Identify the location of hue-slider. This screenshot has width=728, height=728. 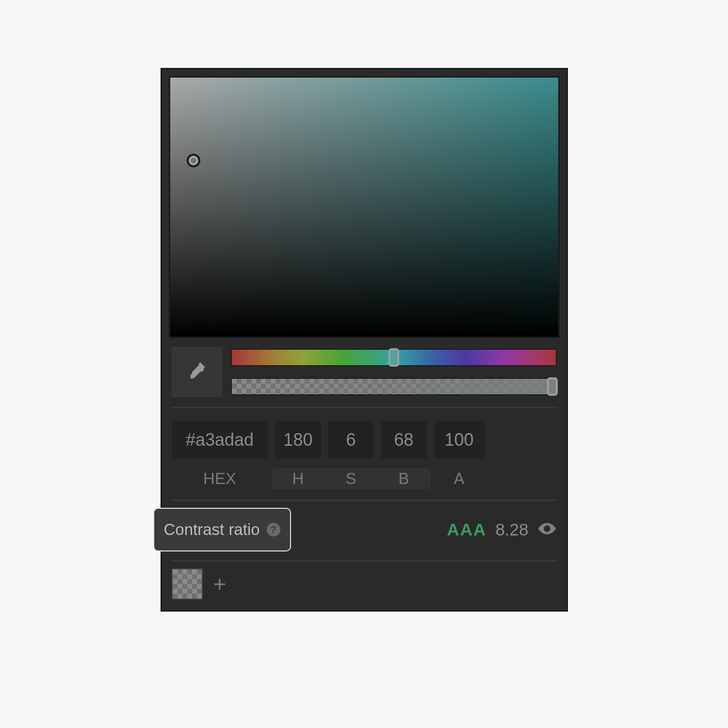
(394, 357).